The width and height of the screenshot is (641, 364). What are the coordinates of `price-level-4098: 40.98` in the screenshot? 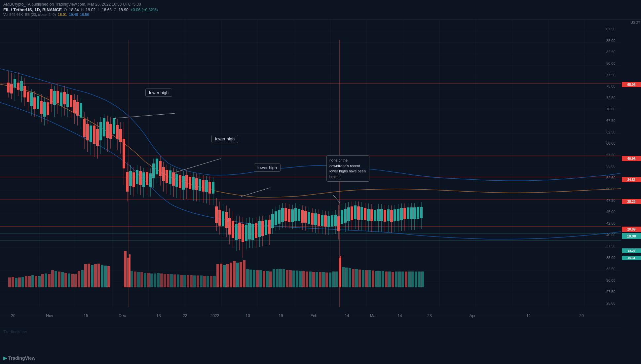 It's located at (631, 159).